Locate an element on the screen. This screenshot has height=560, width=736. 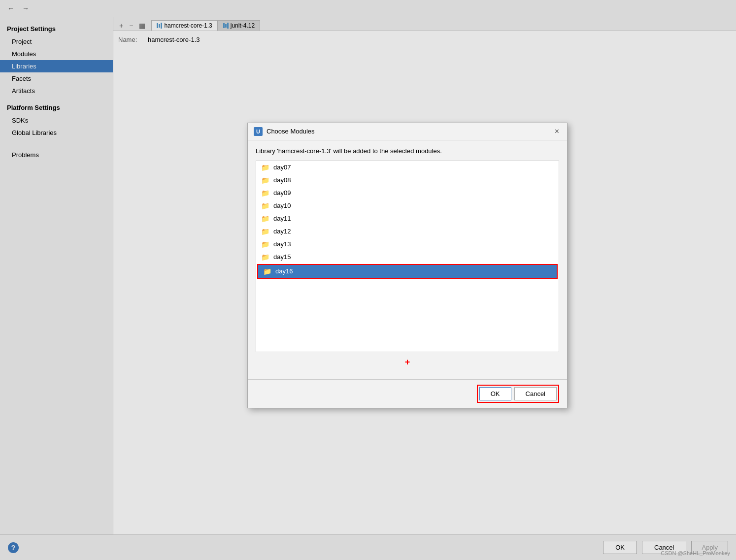
dialog-cancel-button: Cancel is located at coordinates (535, 394).